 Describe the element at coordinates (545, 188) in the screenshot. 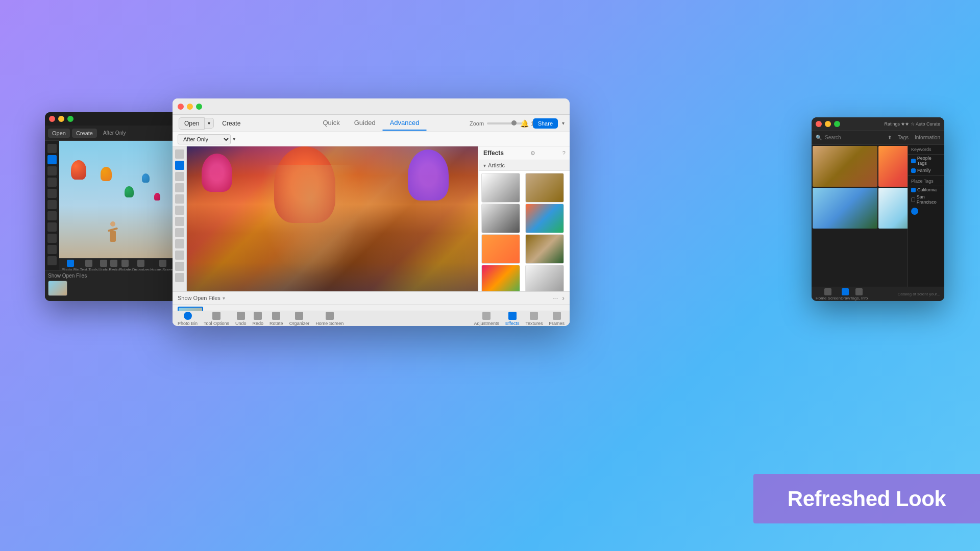

I see `effect-sepia` at that location.